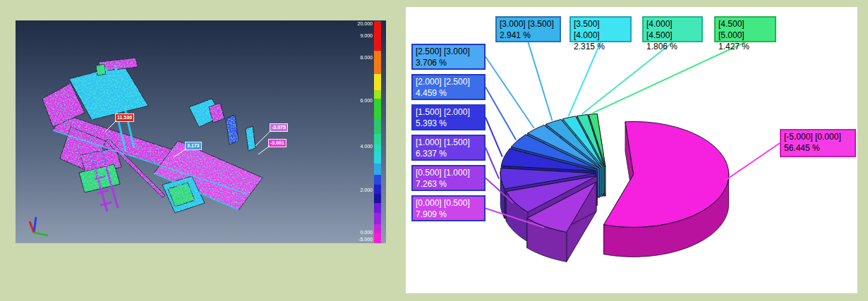  Describe the element at coordinates (528, 24) in the screenshot. I see `callout-range-label: [3.000] [3.500]` at that location.